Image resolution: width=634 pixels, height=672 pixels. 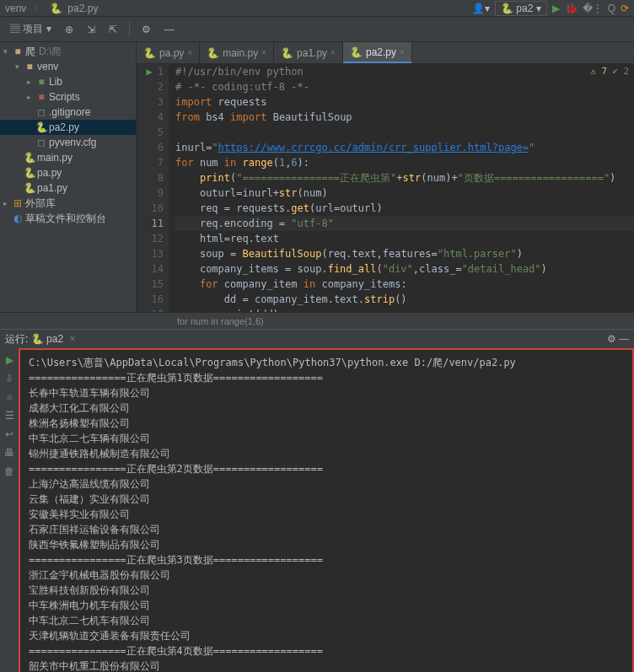 I want to click on more-run-icon: �⋮, so click(x=593, y=8).